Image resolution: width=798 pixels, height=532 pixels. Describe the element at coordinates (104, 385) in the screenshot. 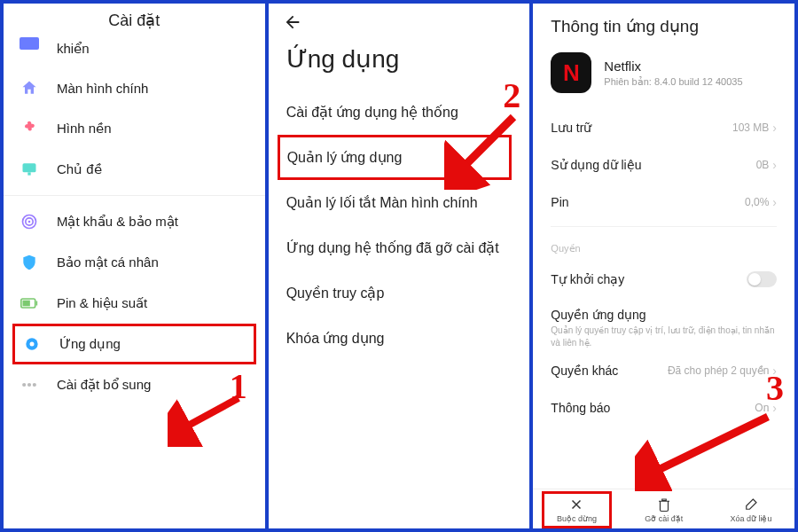

I see `item-label: Cài đặt bổ sung` at that location.